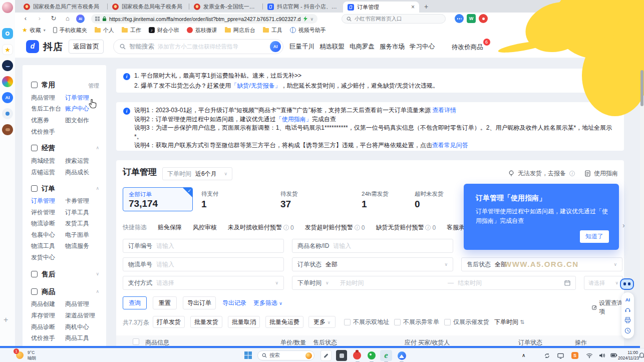 This screenshot has height=362, width=644. I want to click on sidebar-item: 物流工具, so click(43, 246).